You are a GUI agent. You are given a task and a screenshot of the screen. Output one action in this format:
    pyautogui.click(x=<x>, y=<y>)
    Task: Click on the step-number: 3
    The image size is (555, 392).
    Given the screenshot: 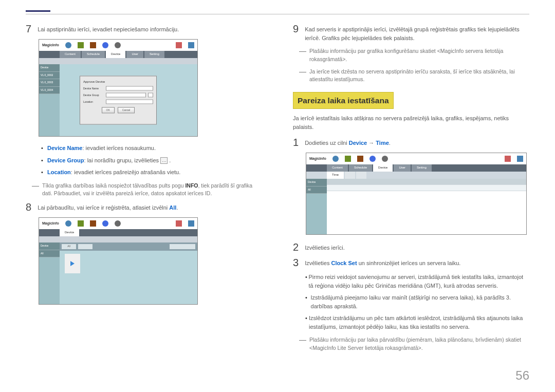 What is the action you would take?
    pyautogui.click(x=296, y=263)
    